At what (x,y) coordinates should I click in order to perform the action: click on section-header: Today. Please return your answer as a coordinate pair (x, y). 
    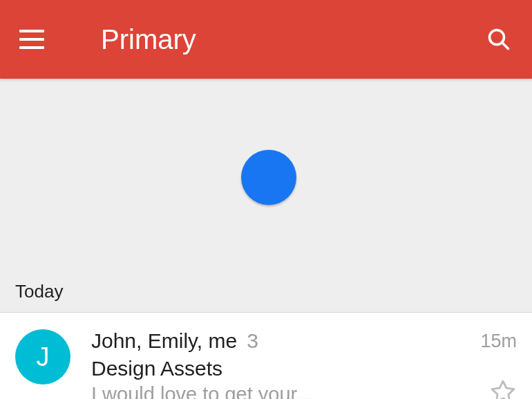
    Looking at the image, I should click on (266, 297).